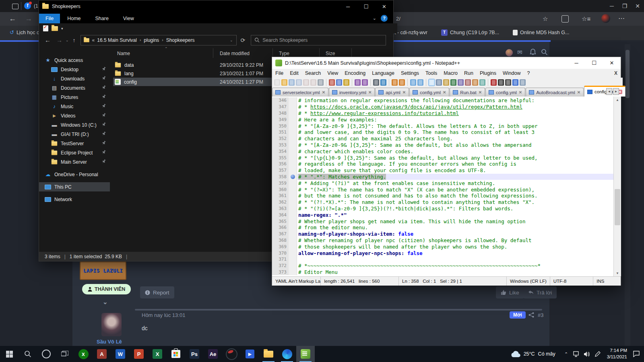 Image resolution: width=644 pixels, height=362 pixels. What do you see at coordinates (74, 40) in the screenshot?
I see `explorer-up-icon: ↑` at bounding box center [74, 40].